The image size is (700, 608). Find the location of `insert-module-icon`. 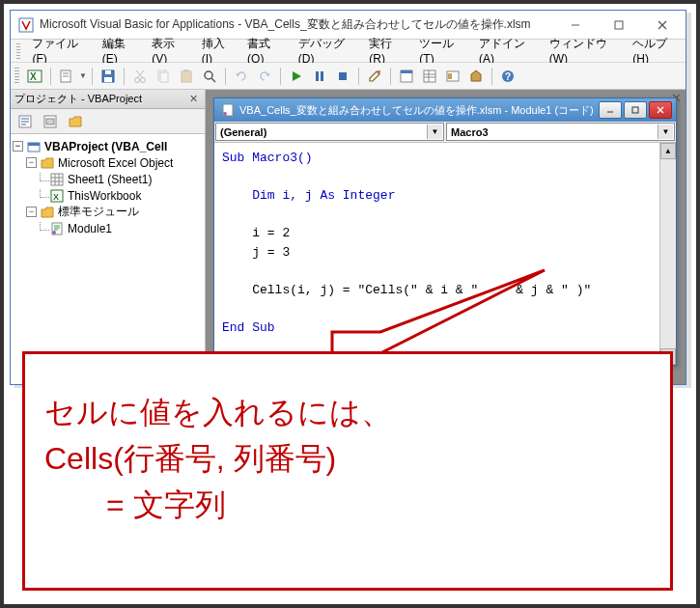

insert-module-icon is located at coordinates (67, 76).